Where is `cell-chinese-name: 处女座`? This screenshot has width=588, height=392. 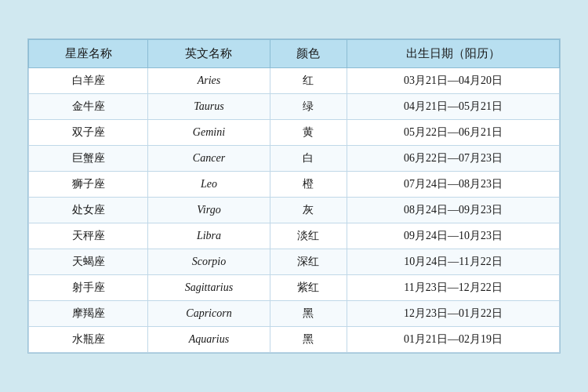
cell-chinese-name: 处女座 is located at coordinates (89, 210).